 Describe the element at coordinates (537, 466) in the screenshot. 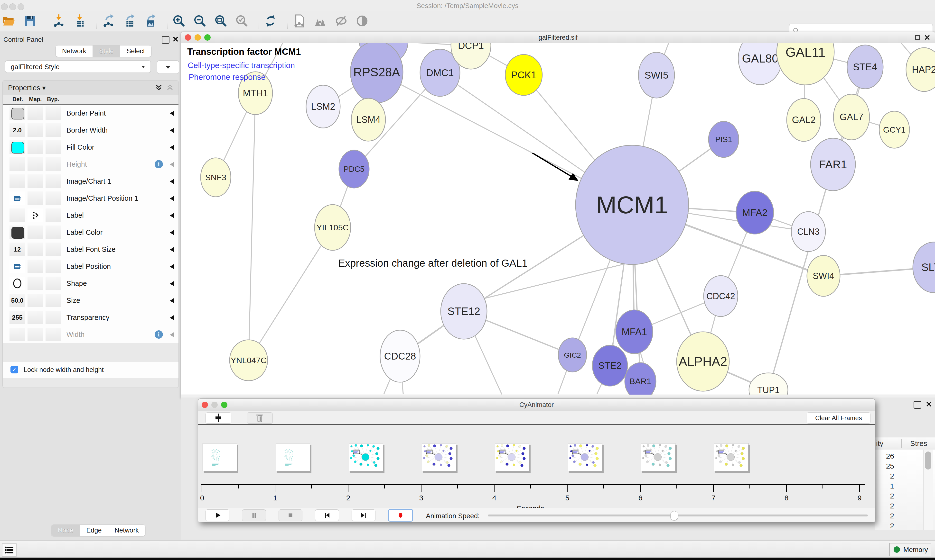

I see `cyanimator-timeline: 0123456789Seconds` at that location.